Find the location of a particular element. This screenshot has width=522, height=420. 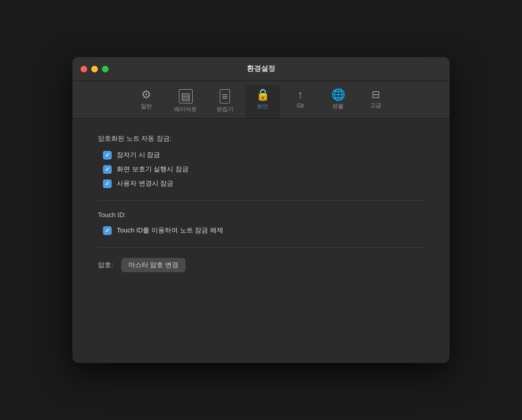

maximize-button is located at coordinates (105, 69).